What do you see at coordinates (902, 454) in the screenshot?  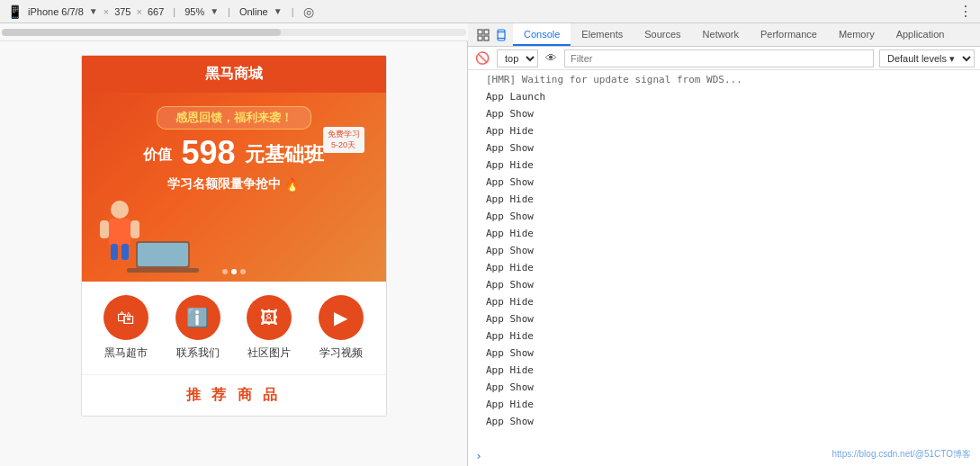 I see `watermark: https://blog.csdn.net/@51CTO博客` at bounding box center [902, 454].